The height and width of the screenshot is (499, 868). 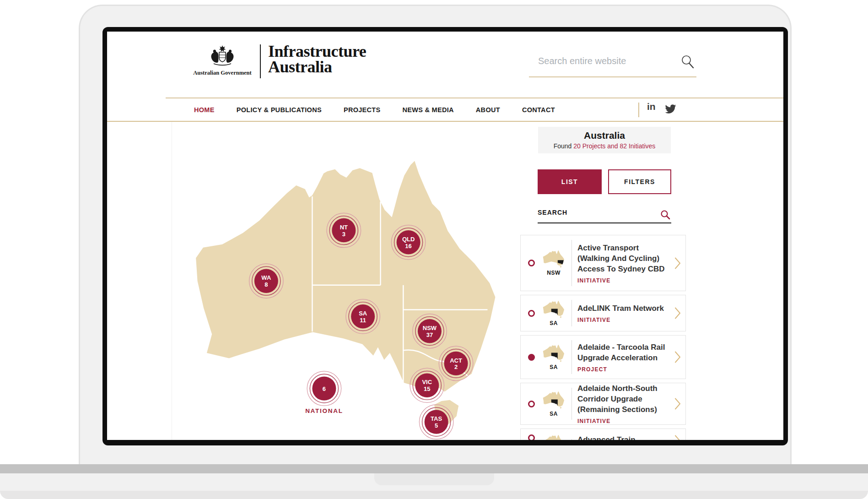 What do you see at coordinates (317, 59) in the screenshot?
I see `site-wordmark: Infrastructure Australia` at bounding box center [317, 59].